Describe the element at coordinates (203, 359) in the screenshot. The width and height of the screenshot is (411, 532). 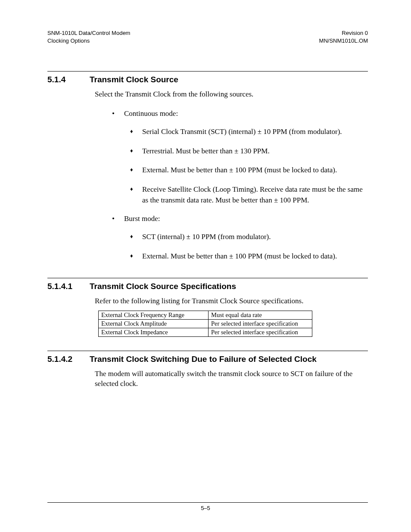
I see `heading-title: Transmit Clock Switching Due to Failure …` at that location.